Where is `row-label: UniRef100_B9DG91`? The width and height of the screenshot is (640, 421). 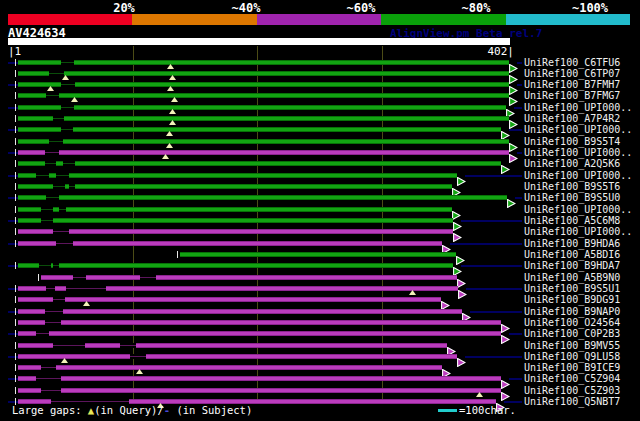
row-label: UniRef100_B9DG91 is located at coordinates (572, 300).